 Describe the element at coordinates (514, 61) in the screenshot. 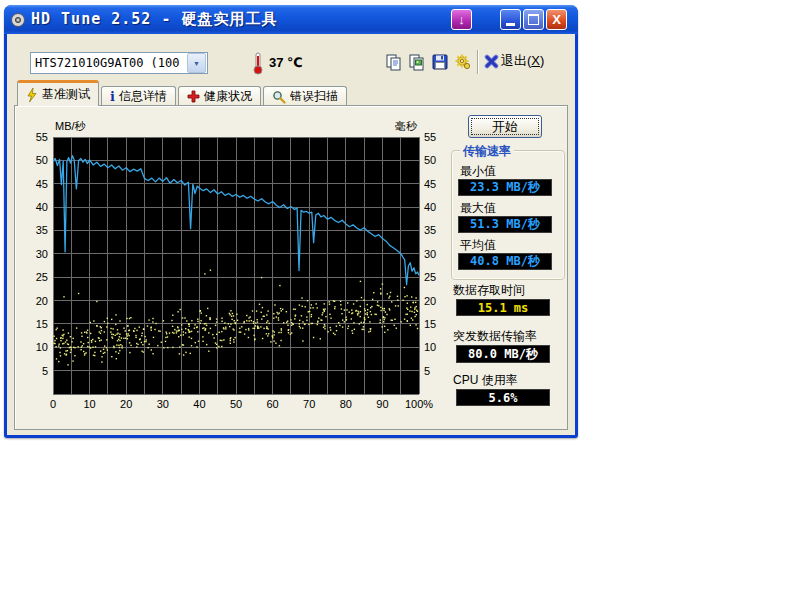

I see `exit-button: 退出(X)` at that location.